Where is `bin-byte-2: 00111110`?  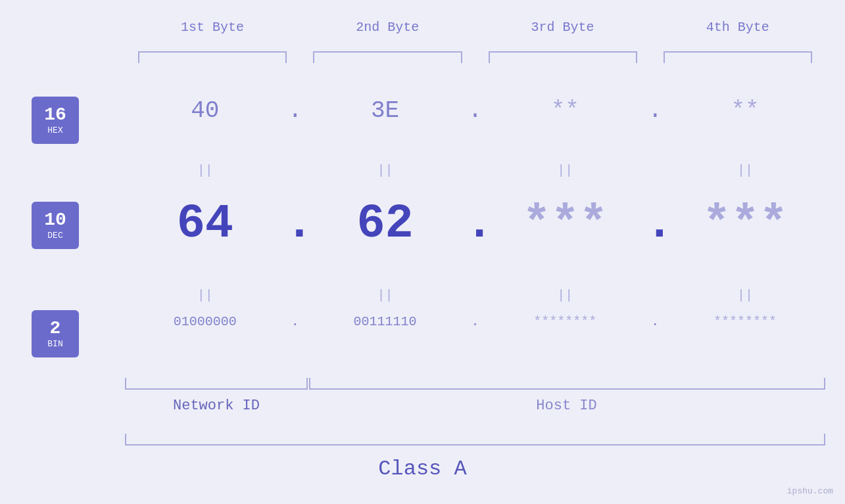
bin-byte-2: 00111110 is located at coordinates (385, 322).